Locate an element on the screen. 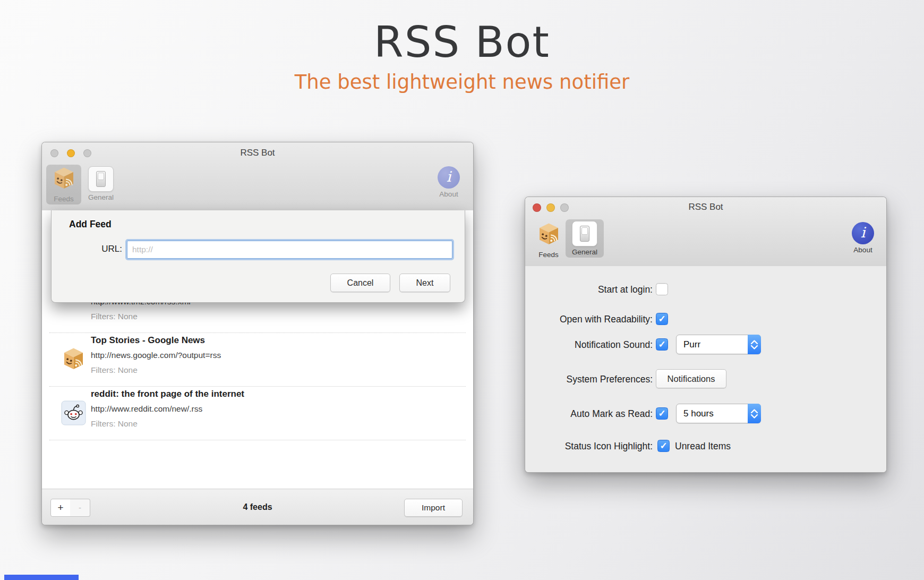  reddit-icon is located at coordinates (73, 414).